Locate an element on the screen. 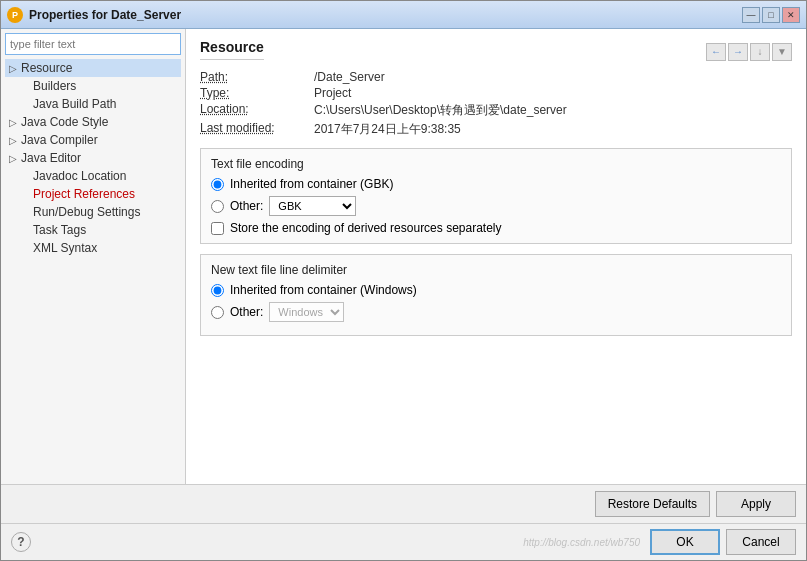 Image resolution: width=807 pixels, height=561 pixels. sidebar-item-label: XML Syntax is located at coordinates (65, 248).